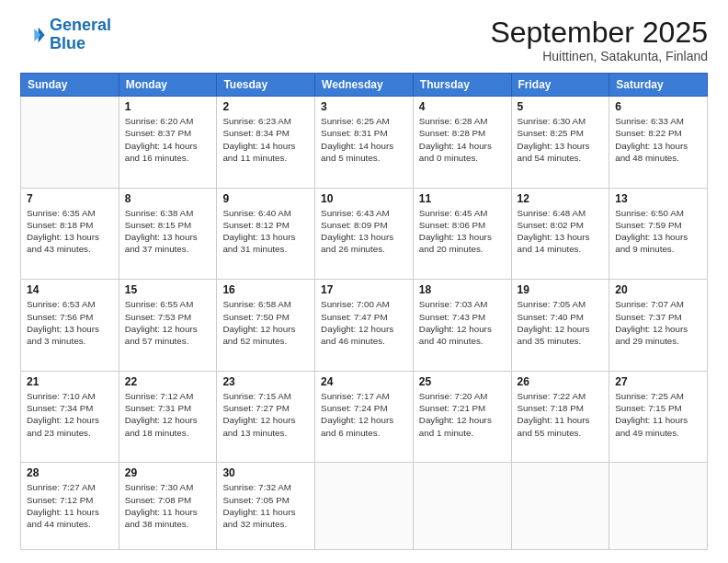 The width and height of the screenshot is (728, 563). I want to click on logo-icon, so click(33, 35).